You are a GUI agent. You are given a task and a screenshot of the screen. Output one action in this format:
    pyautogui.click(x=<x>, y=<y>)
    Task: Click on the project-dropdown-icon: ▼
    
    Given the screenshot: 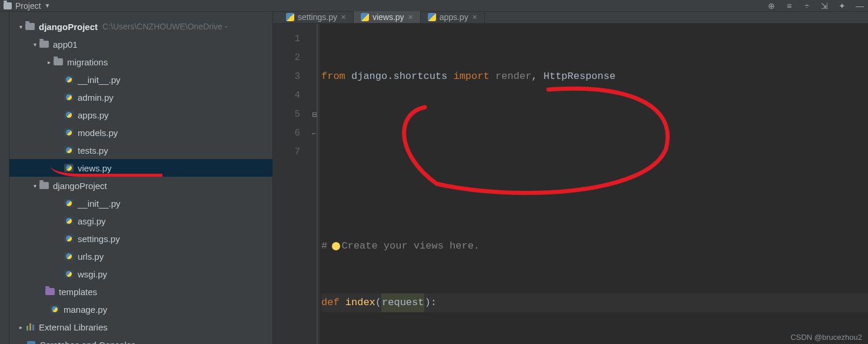 What is the action you would take?
    pyautogui.click(x=48, y=6)
    